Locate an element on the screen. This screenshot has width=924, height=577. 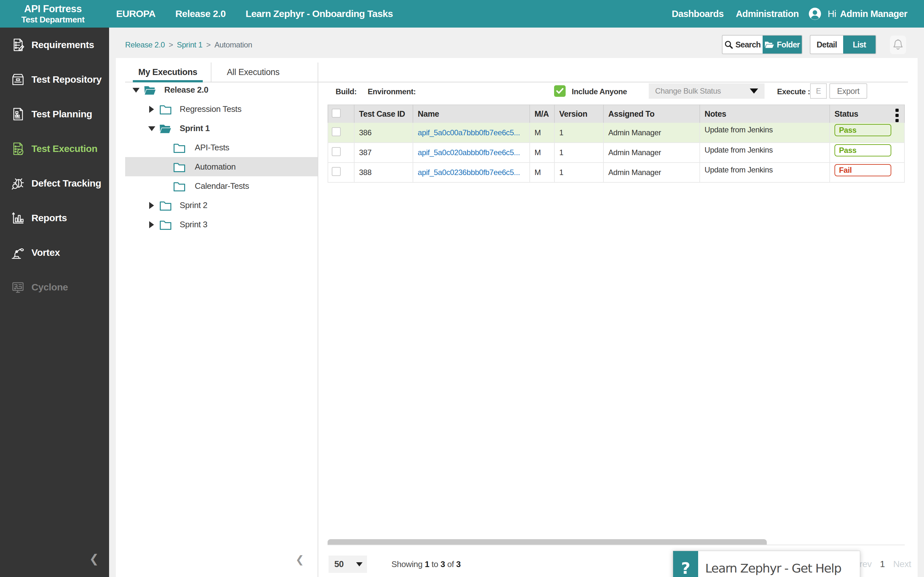
sidebar-item-cyclone: Cyclone is located at coordinates (55, 287).